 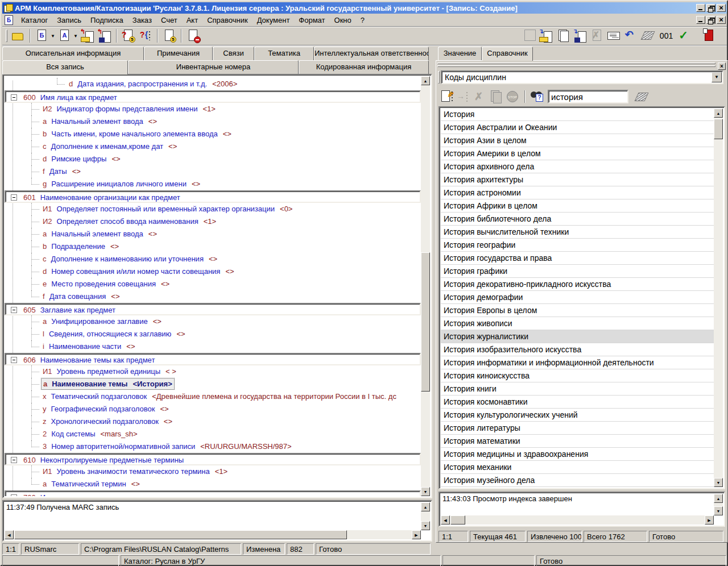 I want to click on list-scrollbar: ▲ ▼, so click(x=718, y=298).